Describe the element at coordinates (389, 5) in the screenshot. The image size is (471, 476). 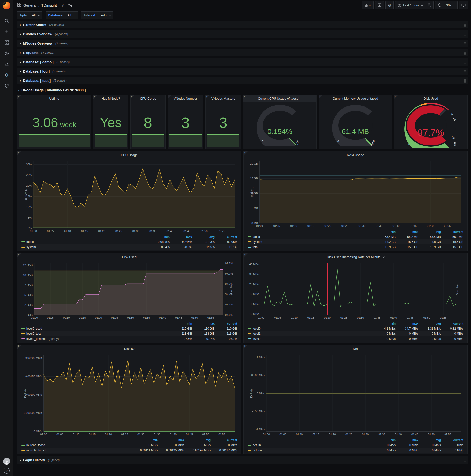
I see `dashboard-settings-button: ⚙` at that location.